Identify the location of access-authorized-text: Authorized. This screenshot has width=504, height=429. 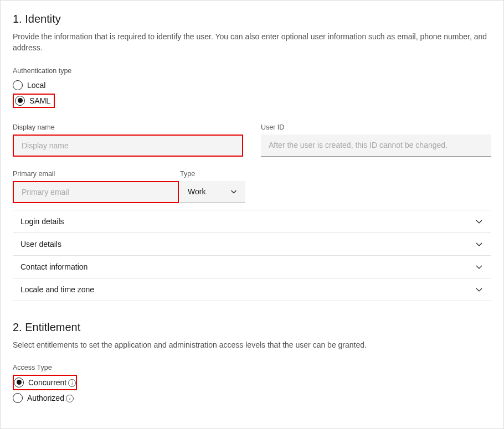
(45, 398).